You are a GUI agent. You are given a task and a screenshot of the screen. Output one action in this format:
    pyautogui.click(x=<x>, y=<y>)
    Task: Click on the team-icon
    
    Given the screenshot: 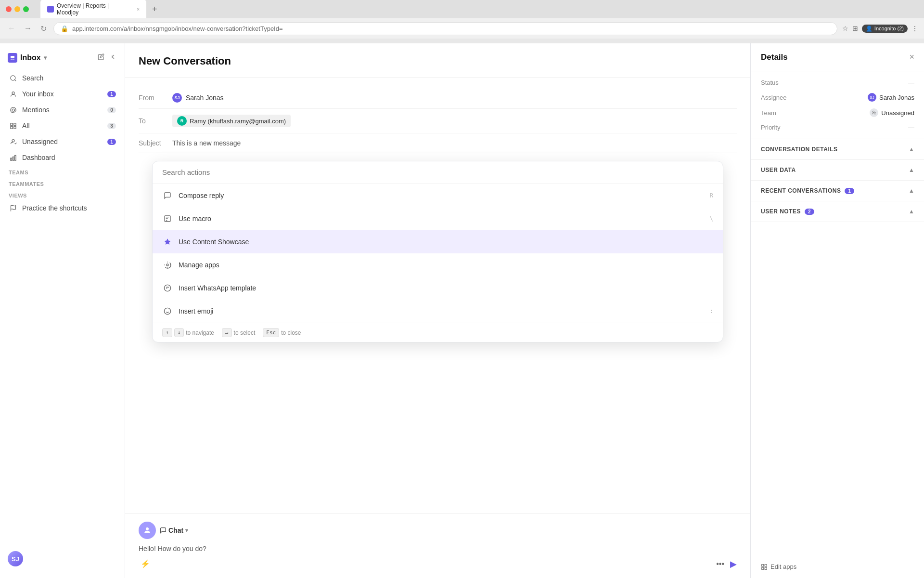 What is the action you would take?
    pyautogui.click(x=874, y=113)
    